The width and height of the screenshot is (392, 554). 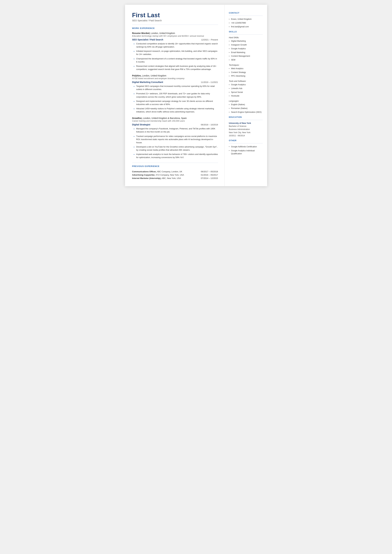 What do you see at coordinates (175, 93) in the screenshot?
I see `work-experience-section: WORK EXPERIENCE Resume Worded, London, U…` at bounding box center [175, 93].